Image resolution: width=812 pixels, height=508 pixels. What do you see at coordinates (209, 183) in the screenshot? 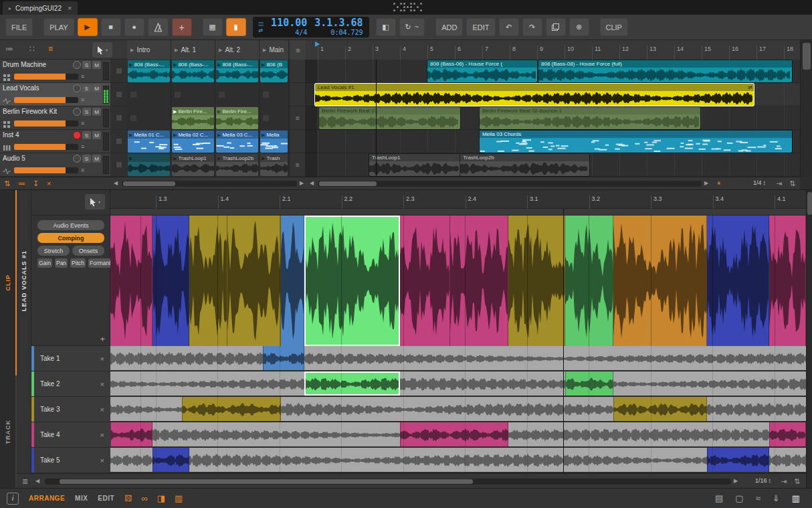
I see `launcher-hscrollbar` at bounding box center [209, 183].